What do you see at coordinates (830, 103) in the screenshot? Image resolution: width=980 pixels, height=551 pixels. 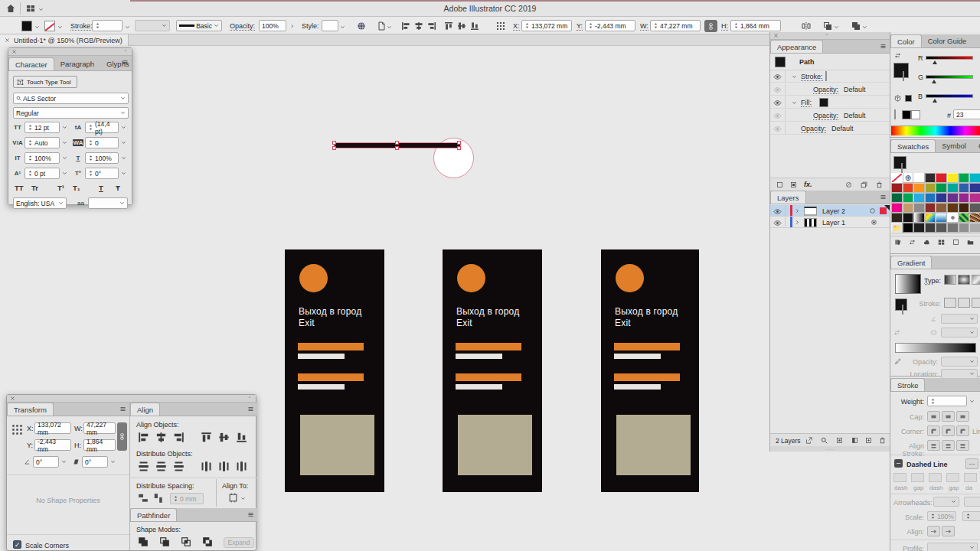 I see `appearance-fill-row: Fill:` at bounding box center [830, 103].